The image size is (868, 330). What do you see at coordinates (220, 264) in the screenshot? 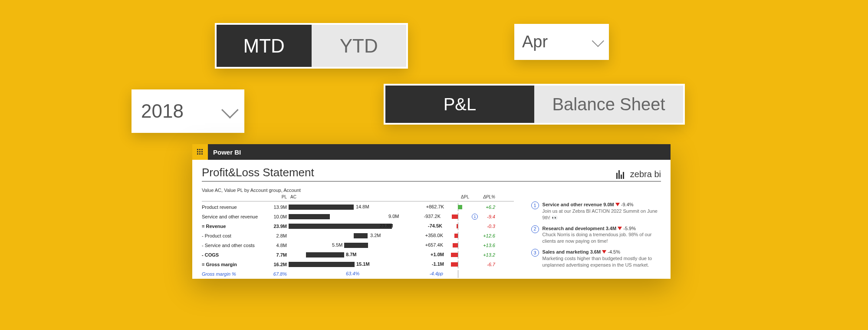
I see `row-name: = Gross margin` at bounding box center [220, 264].